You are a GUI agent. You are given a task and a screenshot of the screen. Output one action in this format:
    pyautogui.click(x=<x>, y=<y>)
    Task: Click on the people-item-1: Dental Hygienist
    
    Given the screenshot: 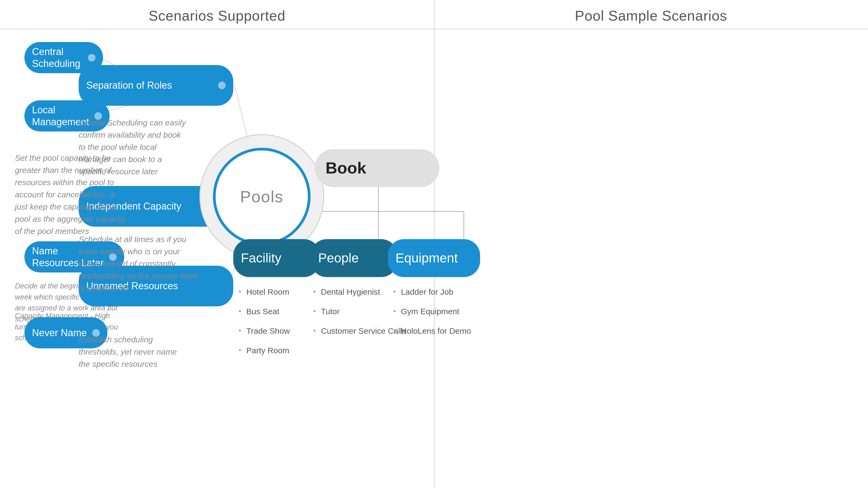 What is the action you would take?
    pyautogui.click(x=360, y=292)
    